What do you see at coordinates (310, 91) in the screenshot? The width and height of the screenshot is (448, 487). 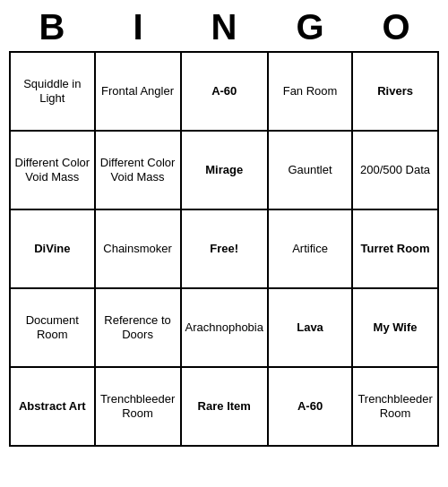 I see `bingo-cell: Fan Room` at bounding box center [310, 91].